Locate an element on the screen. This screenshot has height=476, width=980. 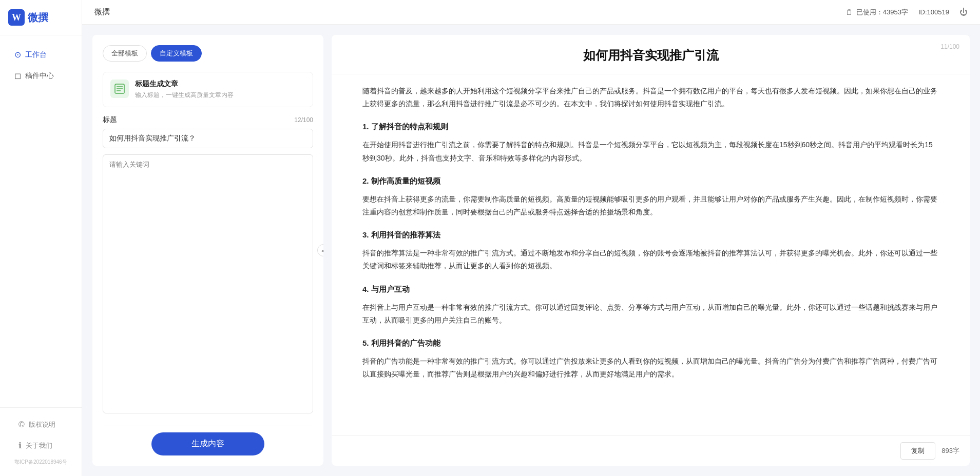
title-label: 标题 is located at coordinates (110, 120).